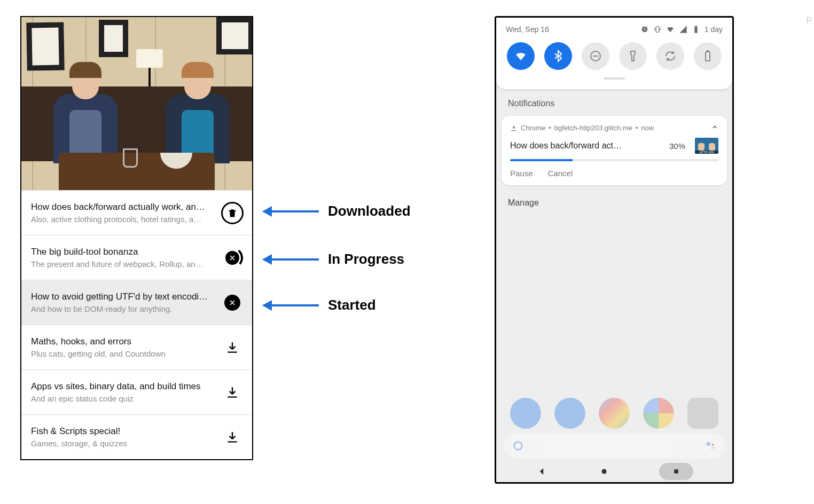 The height and width of the screenshot is (504, 814). Describe the element at coordinates (123, 297) in the screenshot. I see `episode-title: How to avoid getting UTF'd by text encod…` at that location.